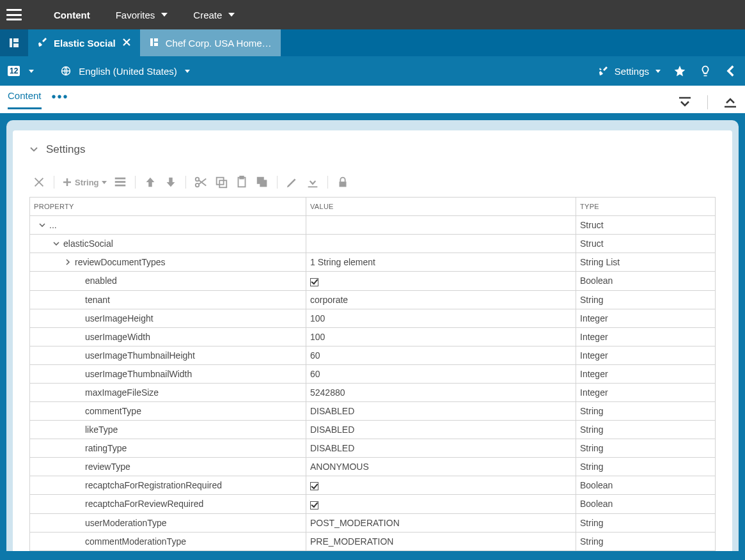 The image size is (745, 560). What do you see at coordinates (101, 430) in the screenshot?
I see `property-name: likeType` at bounding box center [101, 430].